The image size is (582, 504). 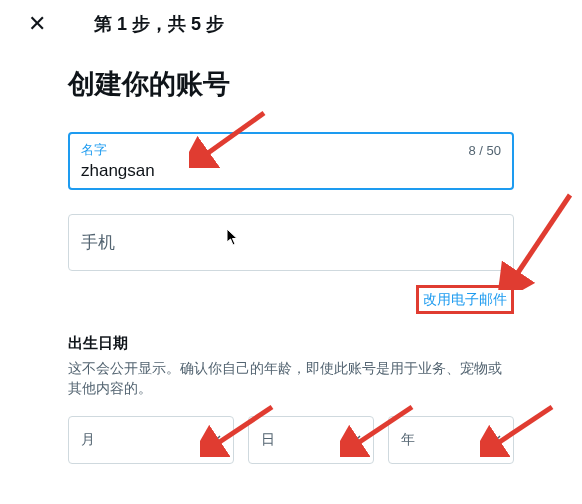 I want to click on name-field-value: zhangsan, so click(x=291, y=171).